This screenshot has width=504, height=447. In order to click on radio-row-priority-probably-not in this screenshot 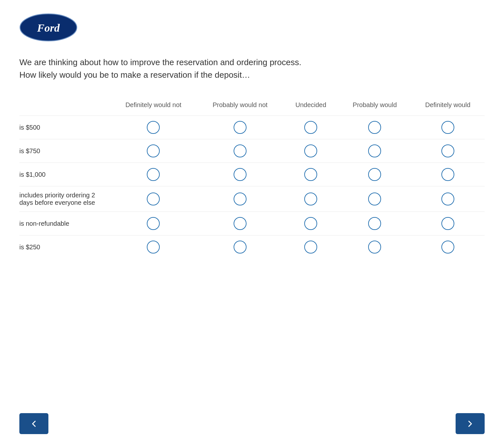, I will do `click(240, 199)`.